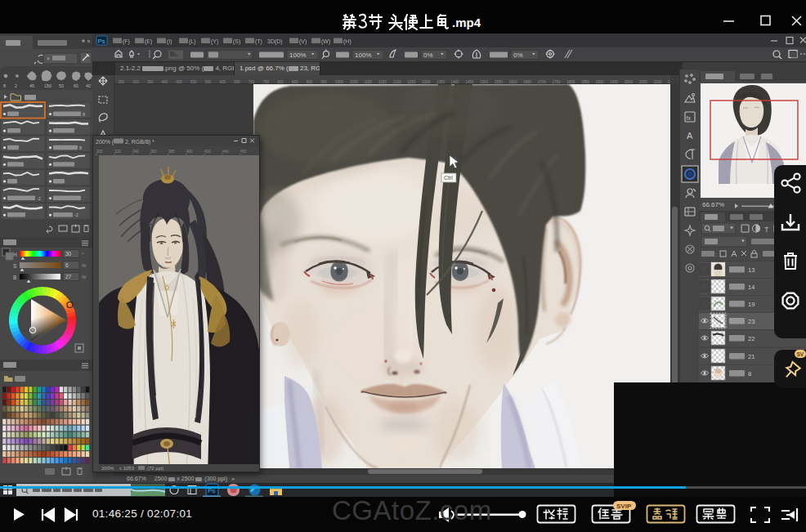 This screenshot has width=806, height=532. Describe the element at coordinates (751, 304) in the screenshot. I see `svg-text: 19` at that location.